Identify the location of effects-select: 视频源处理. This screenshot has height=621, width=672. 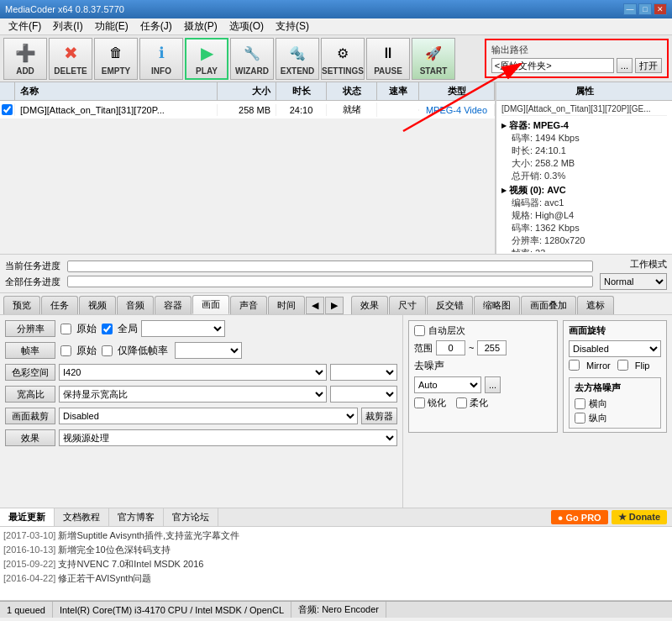
(228, 438).